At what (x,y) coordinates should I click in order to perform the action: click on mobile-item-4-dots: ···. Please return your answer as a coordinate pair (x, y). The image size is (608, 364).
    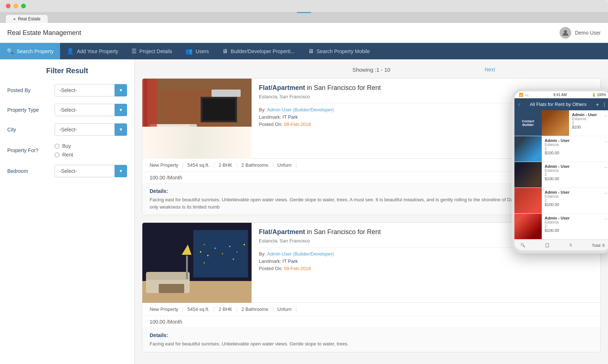
    Looking at the image, I should click on (605, 193).